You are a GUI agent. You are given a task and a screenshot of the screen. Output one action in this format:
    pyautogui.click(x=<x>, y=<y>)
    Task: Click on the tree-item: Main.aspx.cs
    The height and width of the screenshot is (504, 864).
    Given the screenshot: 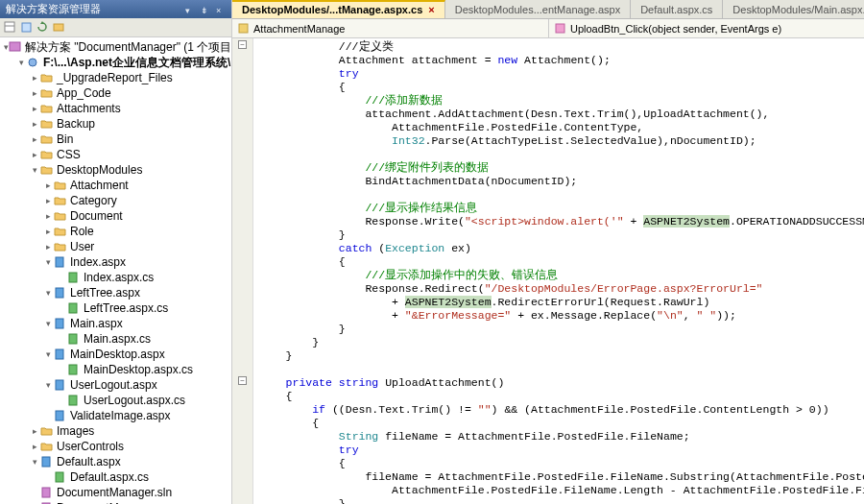 What is the action you would take?
    pyautogui.click(x=115, y=339)
    